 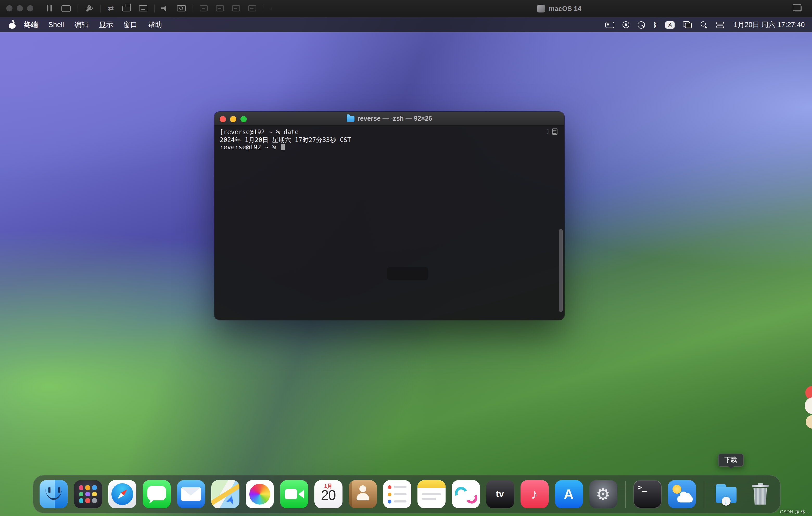 What do you see at coordinates (626, 25) in the screenshot?
I see `airplay-icon` at bounding box center [626, 25].